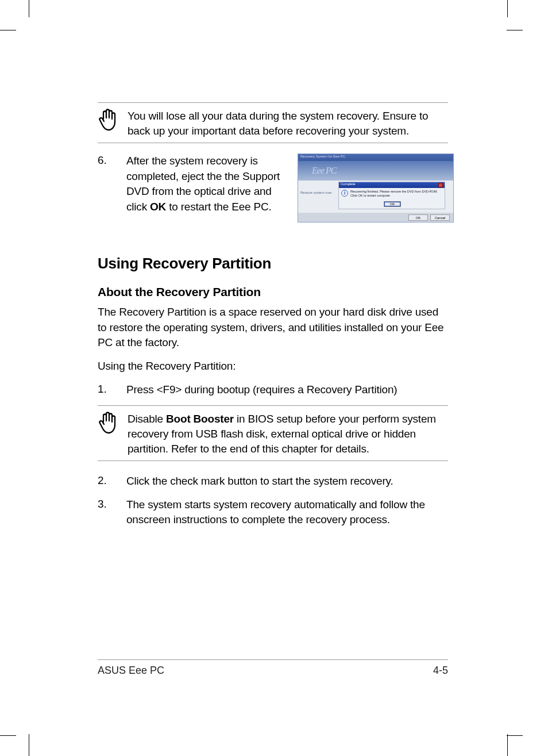  I want to click on step-item: 6. After the system recovery is complete…, so click(273, 188).